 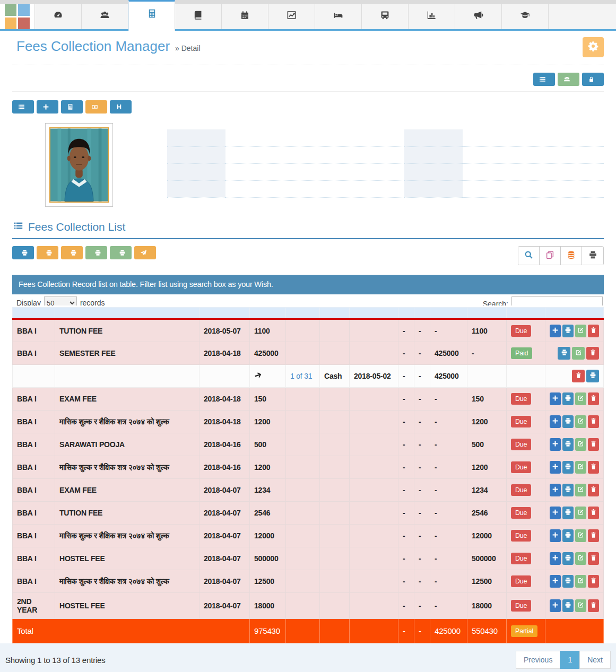 I want to click on send-icon, so click(x=143, y=252).